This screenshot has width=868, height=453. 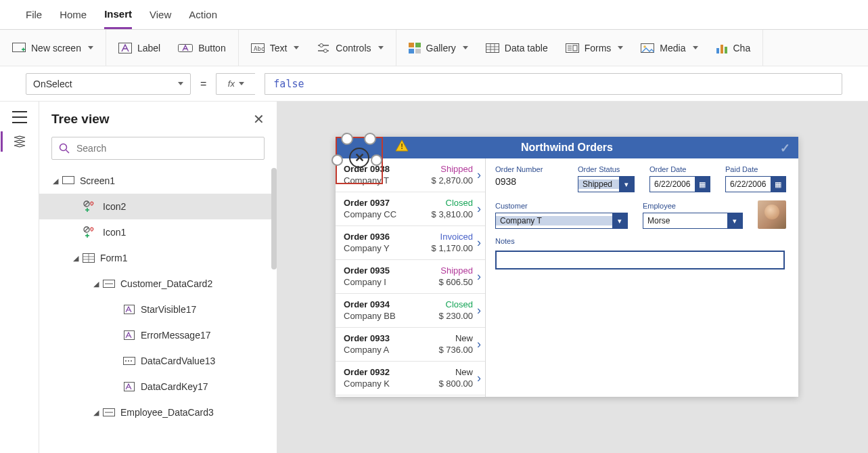 What do you see at coordinates (158, 232) in the screenshot?
I see `tree-node-icon1: Icon1` at bounding box center [158, 232].